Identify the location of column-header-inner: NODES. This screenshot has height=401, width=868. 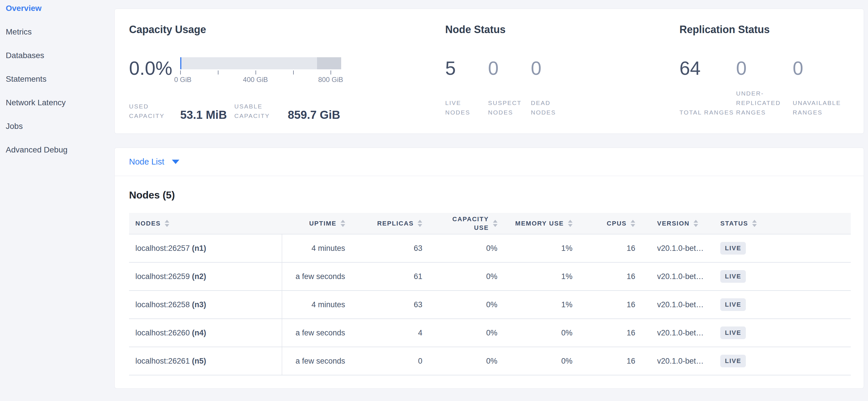
(206, 224).